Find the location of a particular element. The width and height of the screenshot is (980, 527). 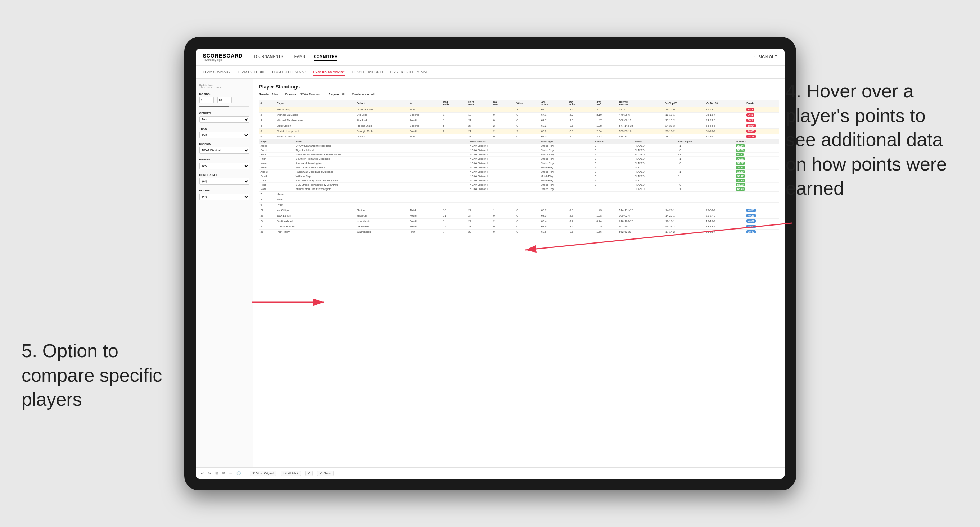

table-row: 4 Luke Claton Florida State Second 5 27 … is located at coordinates (519, 126).